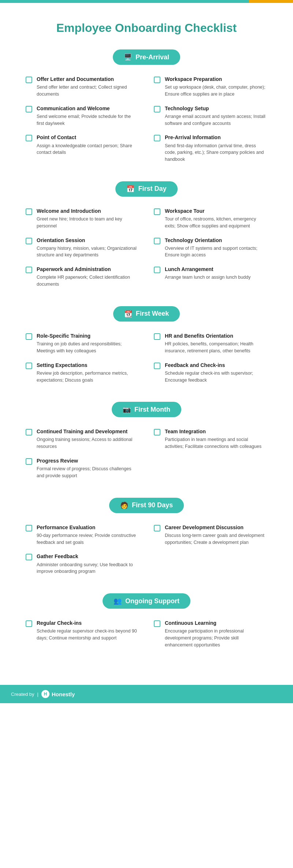 This screenshot has width=293, height=868. Describe the element at coordinates (216, 373) in the screenshot. I see `item-text-first-week-3: Feedback and Check-insSchedule regular c…` at that location.